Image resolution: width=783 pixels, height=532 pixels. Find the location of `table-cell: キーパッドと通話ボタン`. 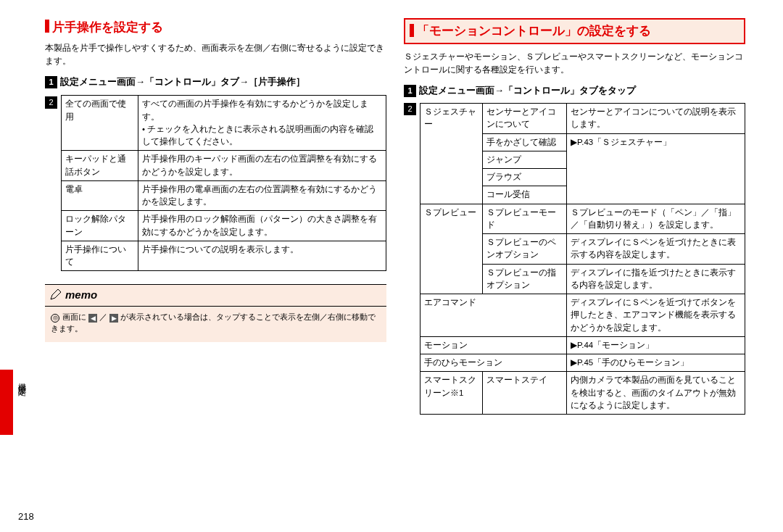

table-cell: キーパッドと通話ボタン is located at coordinates (100, 166).